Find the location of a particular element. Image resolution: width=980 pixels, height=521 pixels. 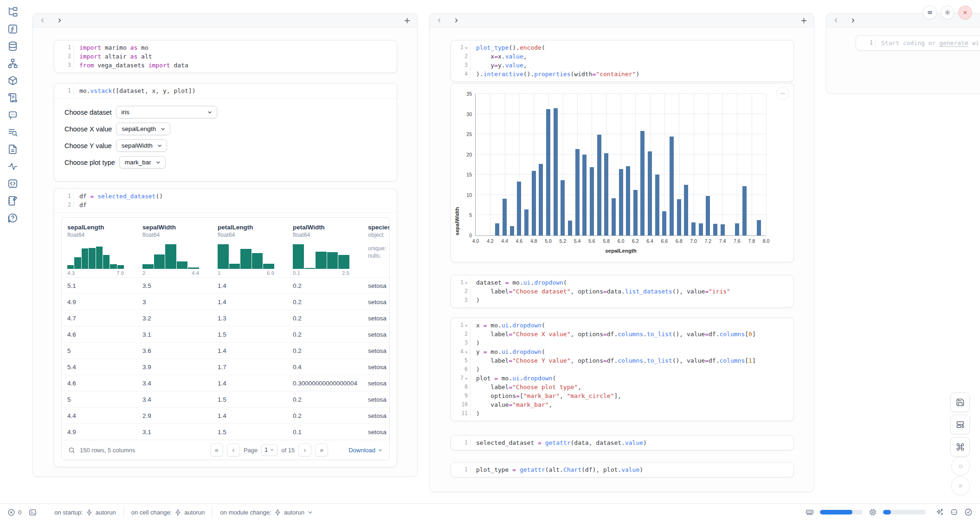

page-count-label: of 15 is located at coordinates (288, 450).